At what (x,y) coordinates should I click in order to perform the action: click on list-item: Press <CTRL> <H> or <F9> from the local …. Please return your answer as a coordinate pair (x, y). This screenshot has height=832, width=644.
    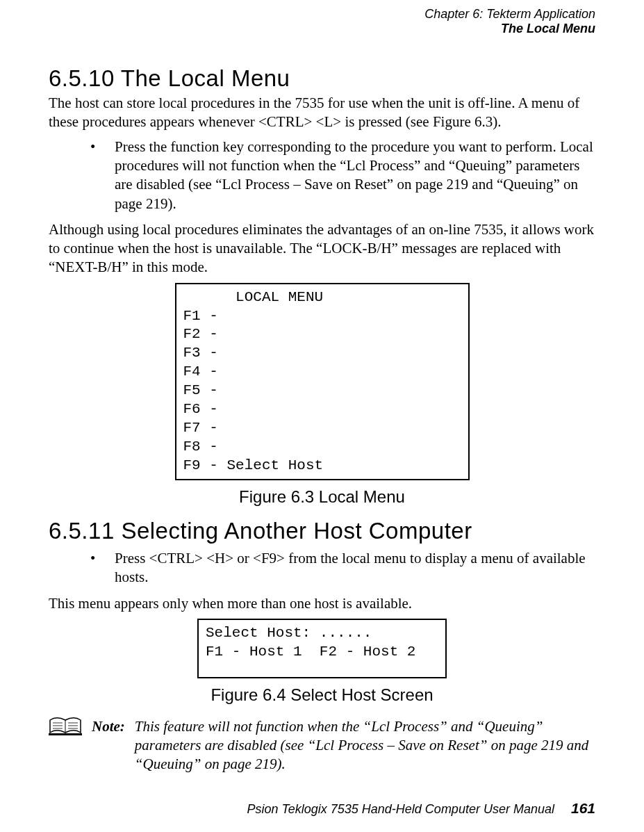
    Looking at the image, I should click on (322, 569).